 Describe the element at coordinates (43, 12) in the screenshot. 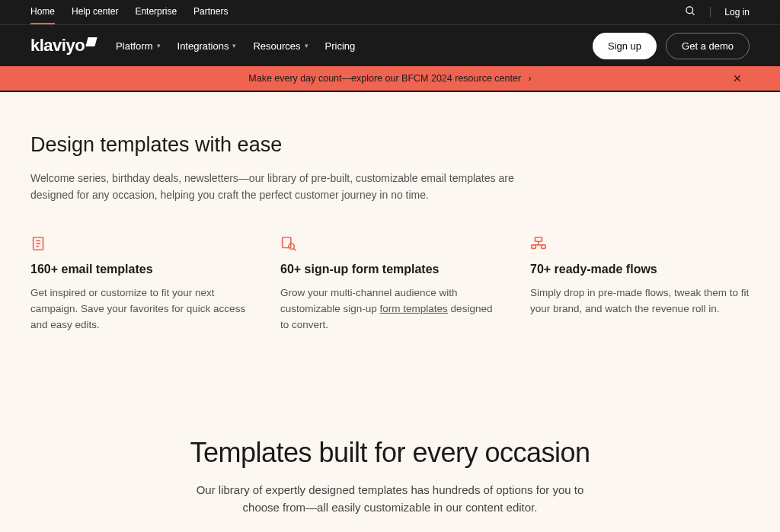

I see `topbar-link-home: Home` at that location.